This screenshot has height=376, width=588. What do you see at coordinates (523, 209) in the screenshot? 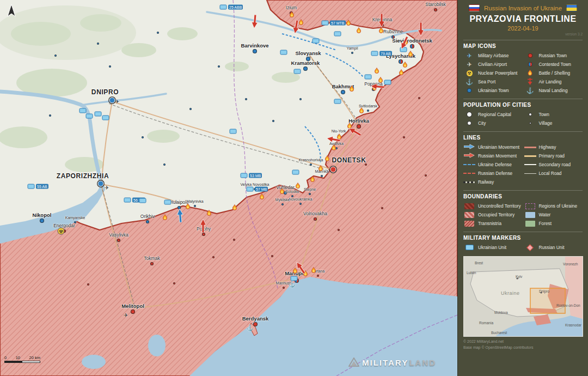
I see `legend-section-boundaries: BOUNDARIES Uncontrolled Territory Occupi…` at bounding box center [523, 209].